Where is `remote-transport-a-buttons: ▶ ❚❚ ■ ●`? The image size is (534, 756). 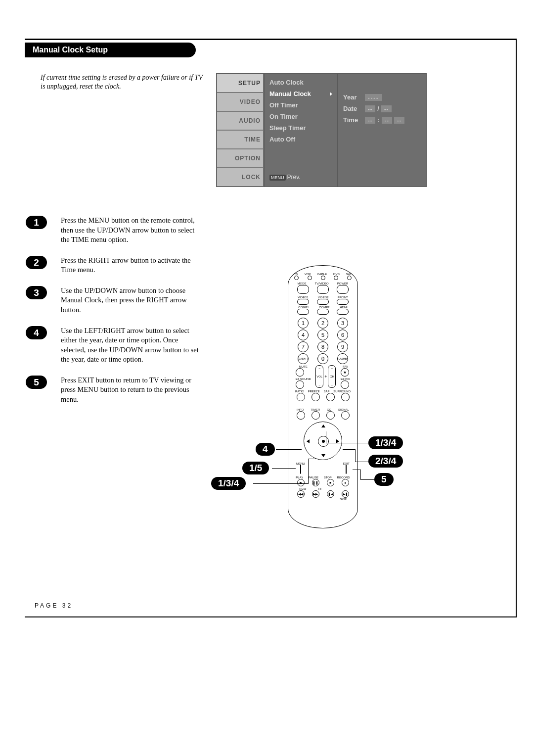
remote-transport-a-buttons: ▶ ❚❚ ■ ● is located at coordinates (323, 483).